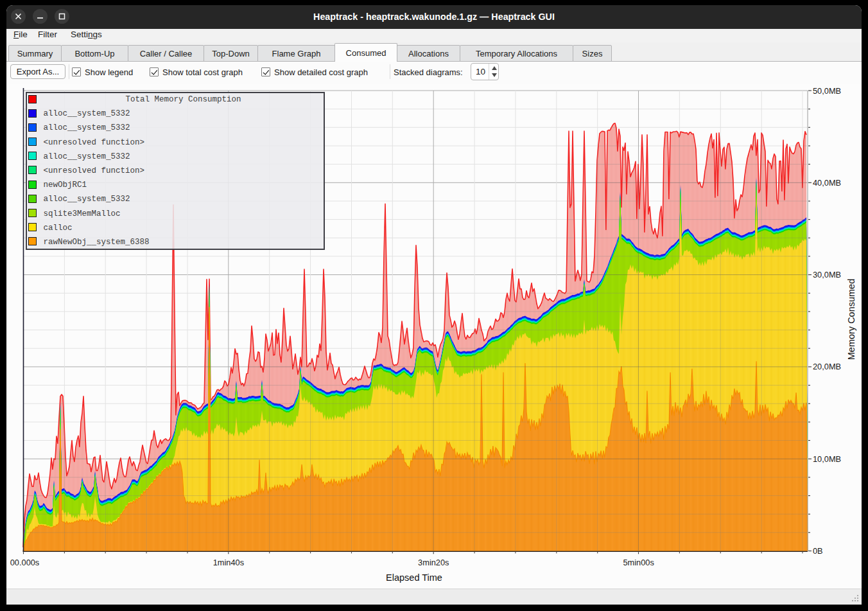  Describe the element at coordinates (638, 563) in the screenshot. I see `svg-text: 5min00s` at that location.